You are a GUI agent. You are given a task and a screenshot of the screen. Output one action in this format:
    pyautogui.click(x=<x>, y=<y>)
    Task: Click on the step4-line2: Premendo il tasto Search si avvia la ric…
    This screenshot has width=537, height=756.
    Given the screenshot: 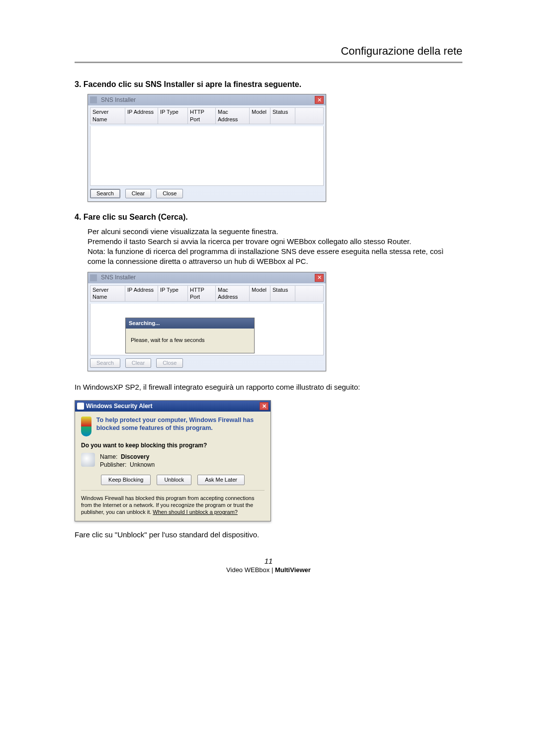 What is the action you would take?
    pyautogui.click(x=275, y=242)
    